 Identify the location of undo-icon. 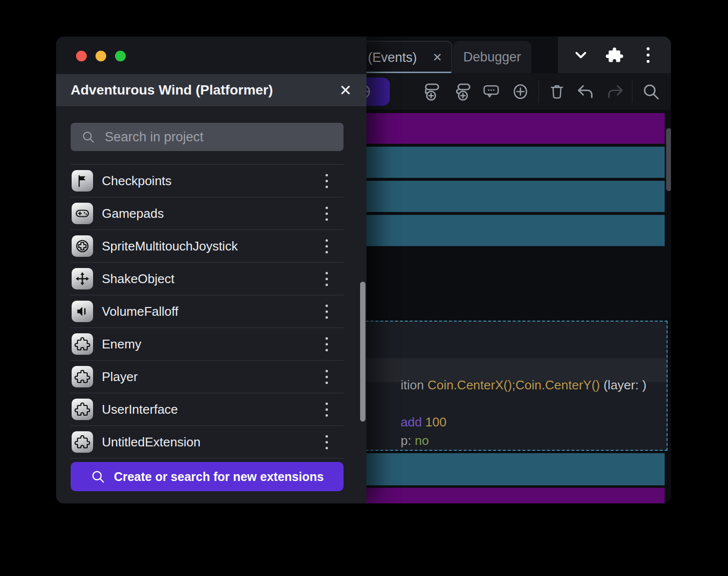
(586, 92).